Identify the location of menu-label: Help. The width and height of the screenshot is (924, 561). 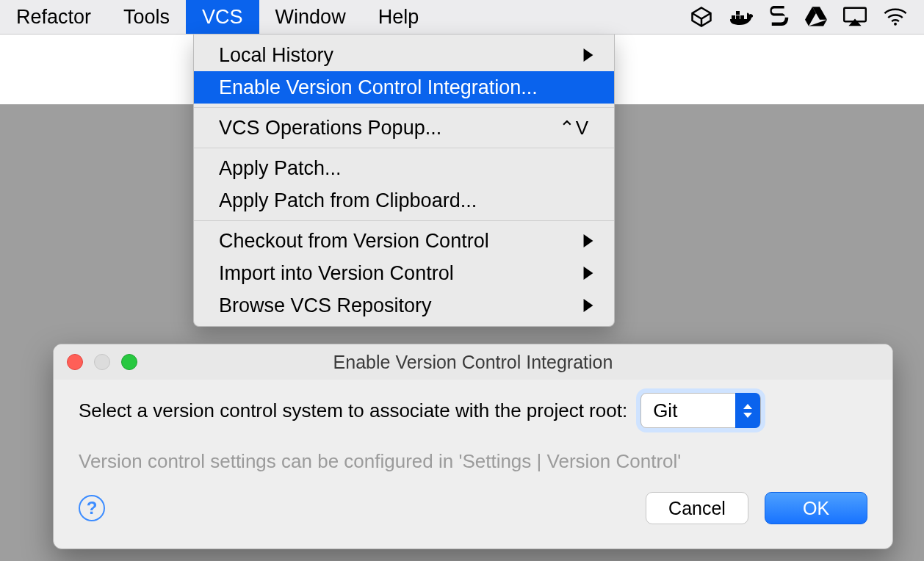
(399, 18).